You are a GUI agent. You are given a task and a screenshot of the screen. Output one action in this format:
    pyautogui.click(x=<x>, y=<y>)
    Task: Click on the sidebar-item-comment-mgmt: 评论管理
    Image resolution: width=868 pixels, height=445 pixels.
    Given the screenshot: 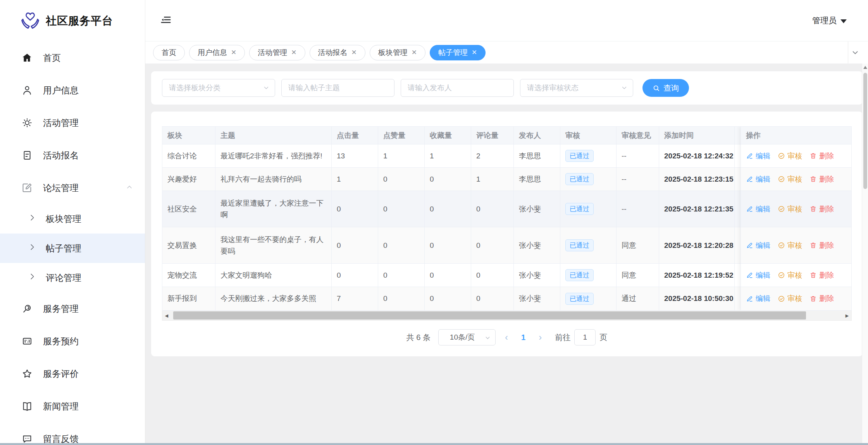 What is the action you would take?
    pyautogui.click(x=72, y=278)
    